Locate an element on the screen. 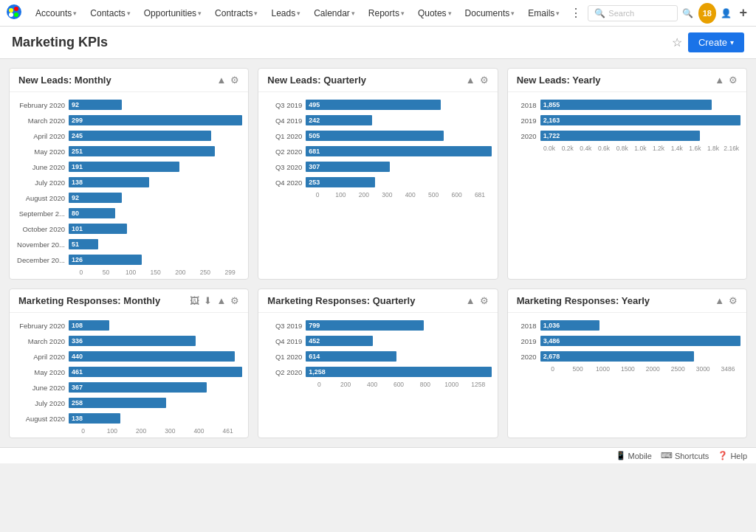 This screenshot has height=532, width=756. bar-value: 495 is located at coordinates (315, 105).